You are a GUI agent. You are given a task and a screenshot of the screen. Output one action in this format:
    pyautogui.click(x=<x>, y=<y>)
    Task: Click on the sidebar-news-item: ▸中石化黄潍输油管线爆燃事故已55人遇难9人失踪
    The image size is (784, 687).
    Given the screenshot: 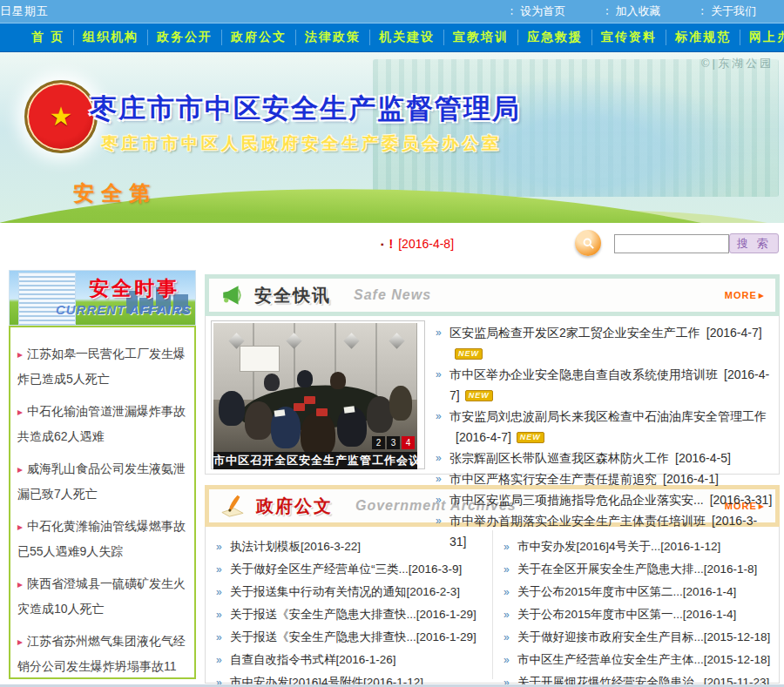 What is the action you would take?
    pyautogui.click(x=103, y=538)
    